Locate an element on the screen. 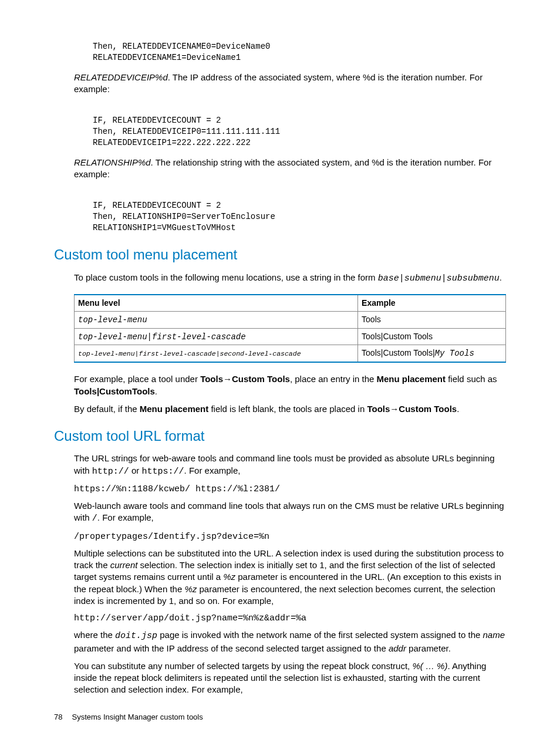  para-doit-explain: where the doit.jsp page is invoked with … is located at coordinates (290, 642).